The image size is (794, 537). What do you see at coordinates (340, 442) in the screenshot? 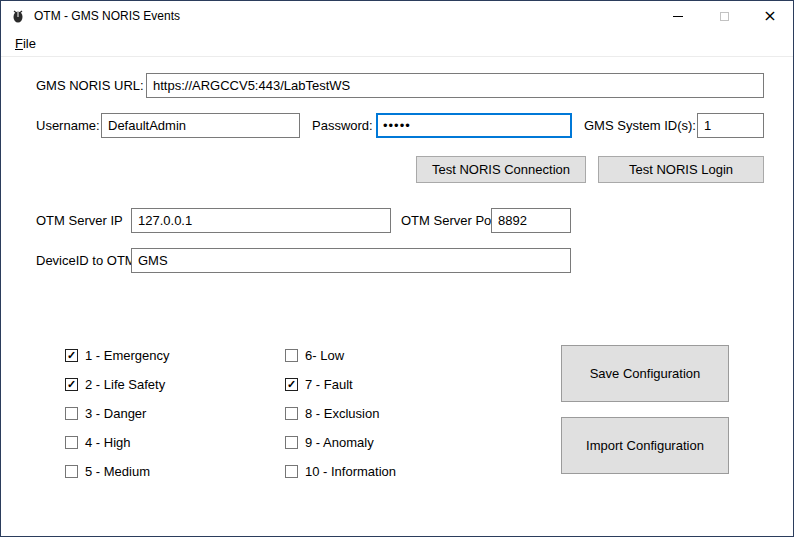
I see `checkbox-label: 9 - Anomaly` at bounding box center [340, 442].